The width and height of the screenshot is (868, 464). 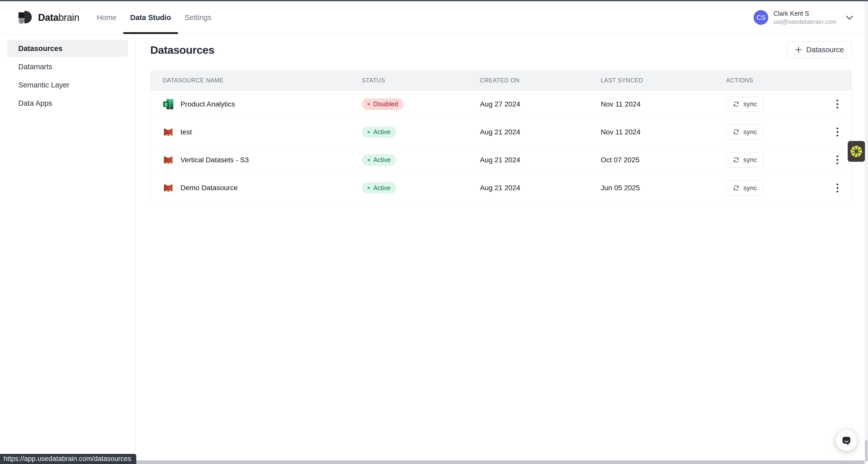 I want to click on asterisk-logo-icon, so click(x=857, y=152).